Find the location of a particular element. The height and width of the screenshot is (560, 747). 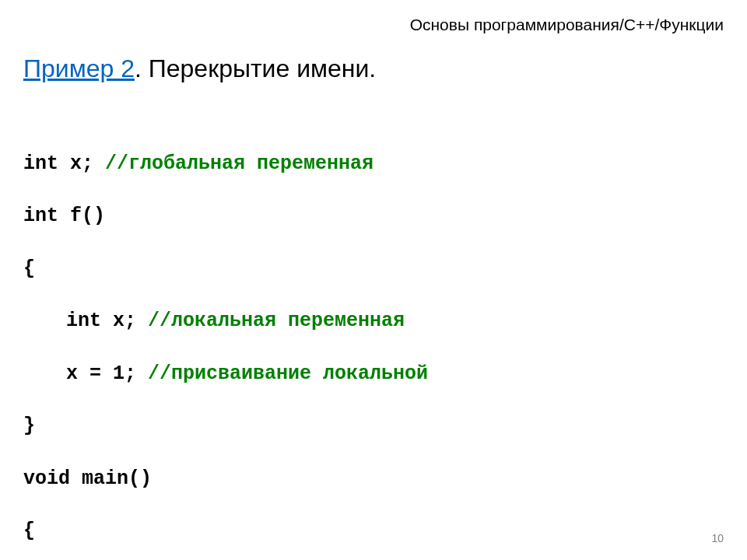

code-text: x = 1; is located at coordinates (107, 373).